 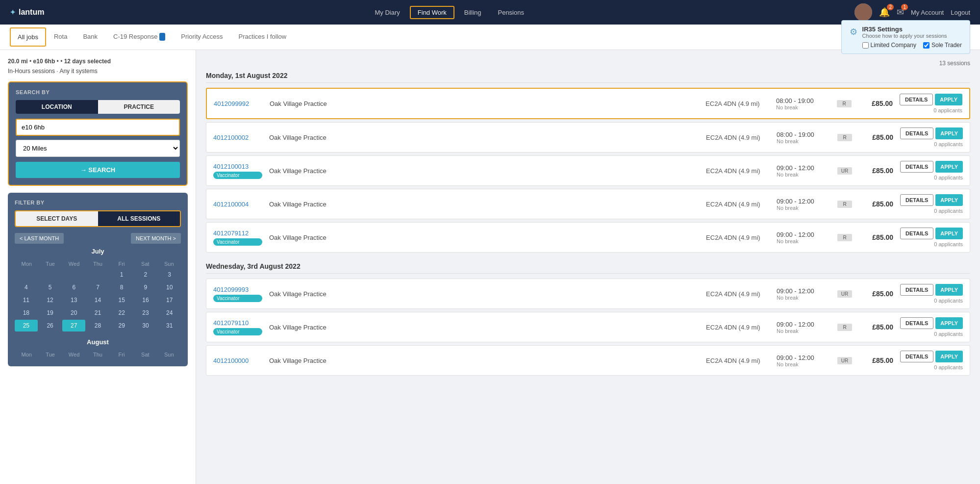 What do you see at coordinates (26, 287) in the screenshot?
I see `calendar-day: 4` at bounding box center [26, 287].